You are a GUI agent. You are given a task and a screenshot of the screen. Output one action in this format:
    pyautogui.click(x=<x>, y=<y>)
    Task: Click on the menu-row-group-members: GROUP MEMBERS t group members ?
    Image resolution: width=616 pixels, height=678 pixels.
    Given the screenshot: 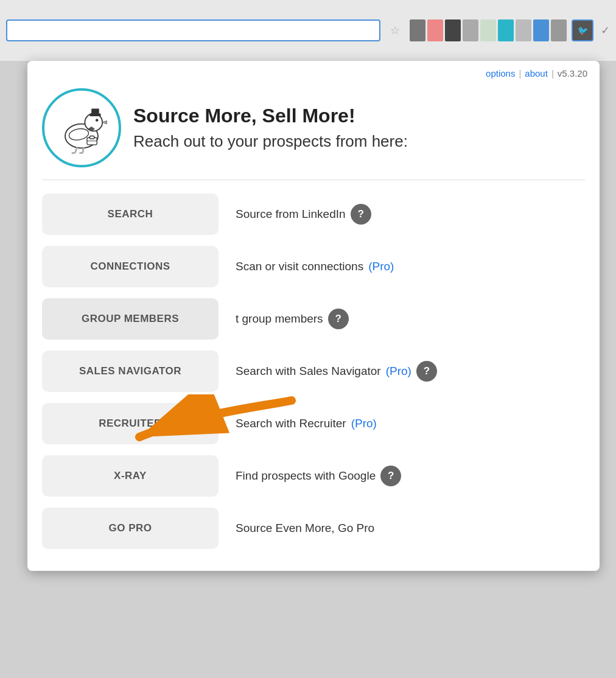 What is the action you would take?
    pyautogui.click(x=313, y=319)
    